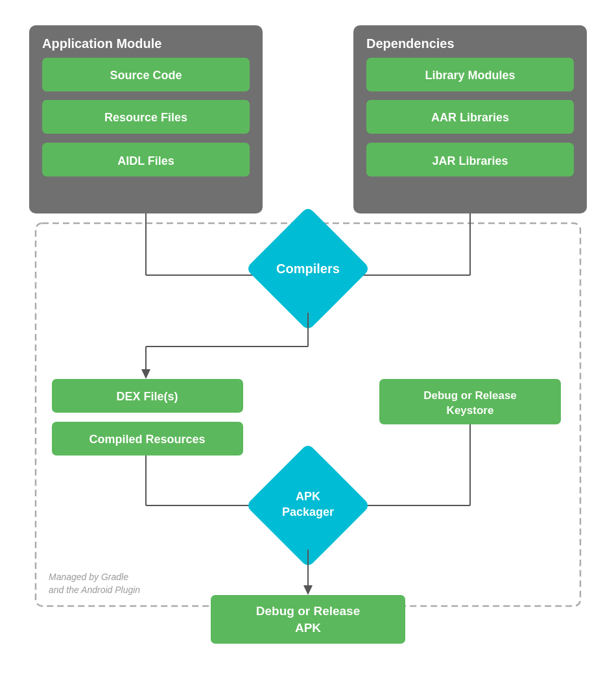 The height and width of the screenshot is (693, 616). What do you see at coordinates (146, 161) in the screenshot?
I see `aidl-files-label: AIDL Files` at bounding box center [146, 161].